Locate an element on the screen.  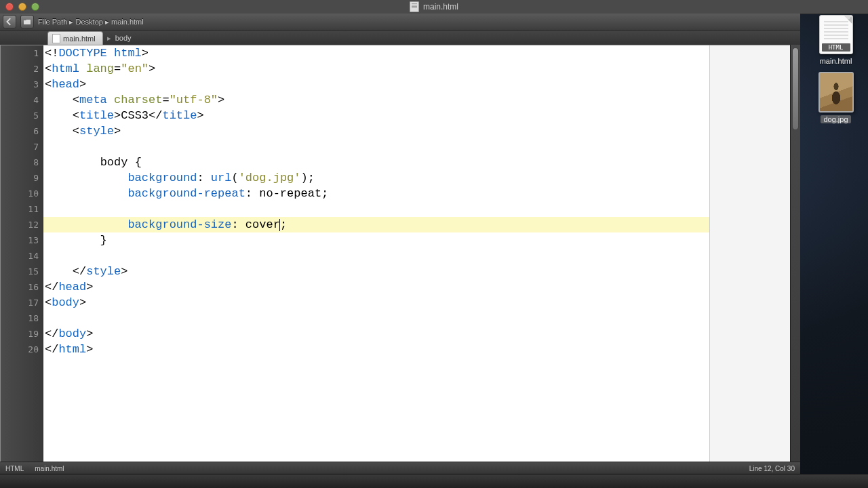
minimize-window-button is located at coordinates (22, 7).